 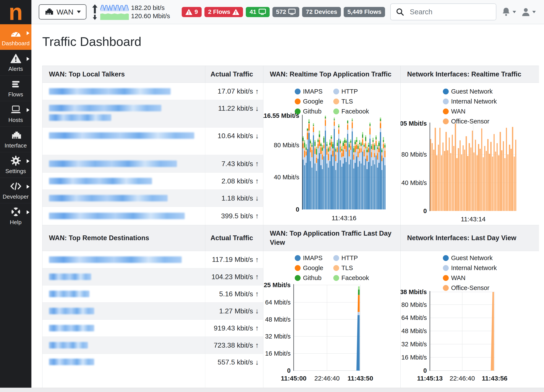 What do you see at coordinates (253, 12) in the screenshot?
I see `badge-label: 41` at bounding box center [253, 12].